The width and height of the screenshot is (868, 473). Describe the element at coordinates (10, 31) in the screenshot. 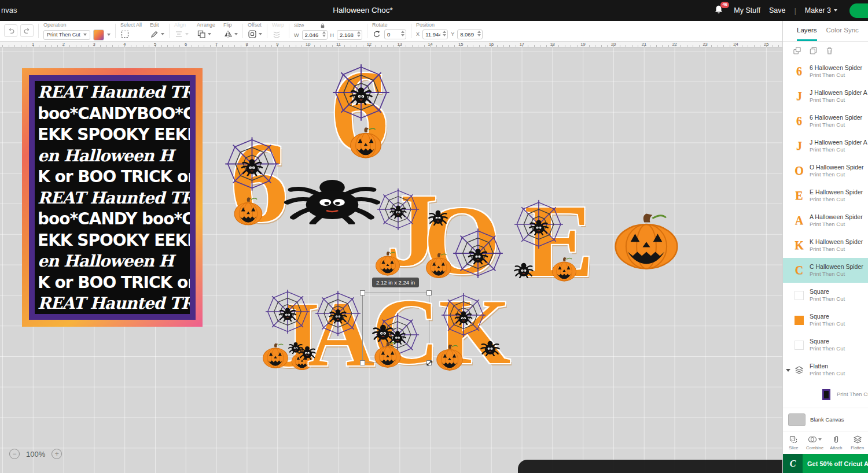

I see `undo-button` at that location.